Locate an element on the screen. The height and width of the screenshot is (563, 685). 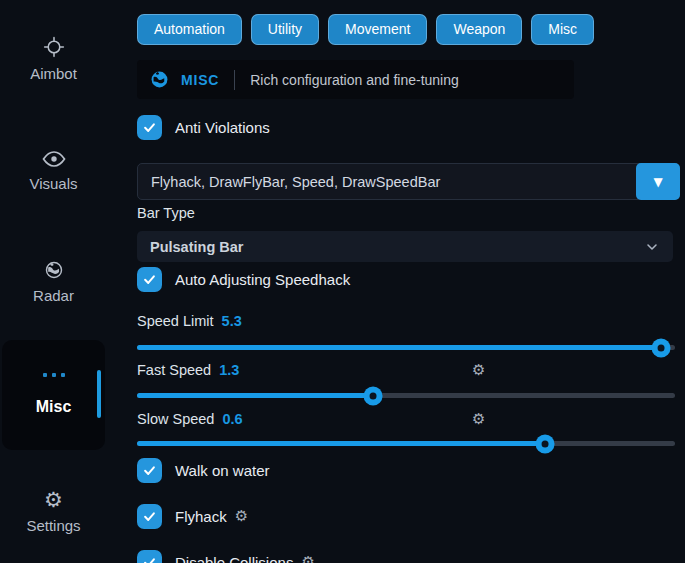
tab-movement: Movement is located at coordinates (378, 30).